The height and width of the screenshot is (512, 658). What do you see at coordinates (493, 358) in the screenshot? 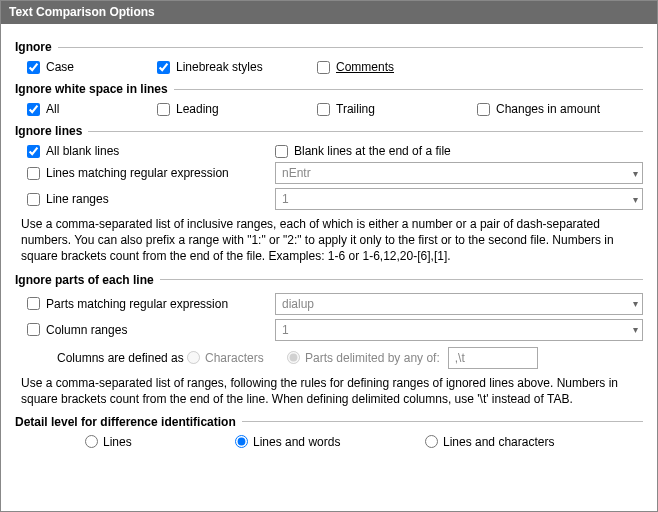
I see `delim-textbox: ,\t` at bounding box center [493, 358].